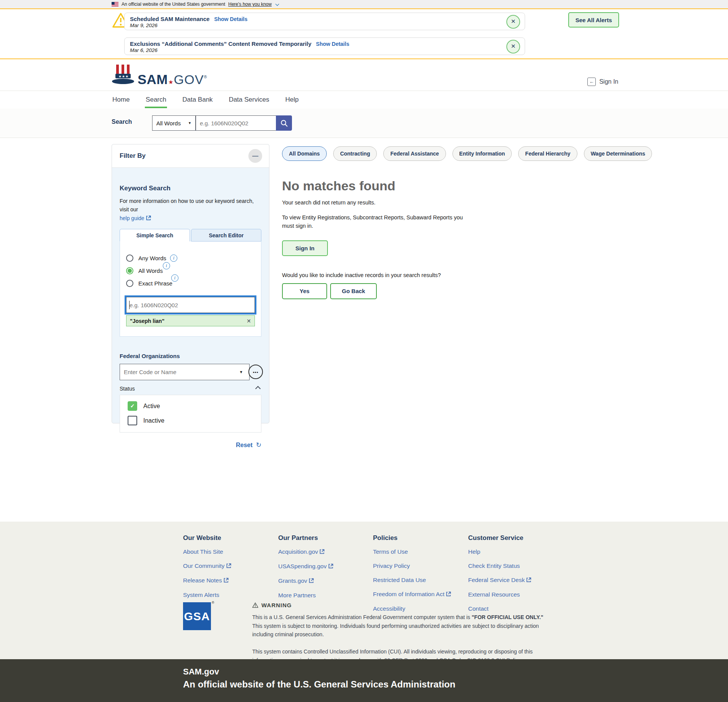 The height and width of the screenshot is (702, 728). I want to click on alert-card: Exclusions “Additional Comments” Content…, so click(325, 46).